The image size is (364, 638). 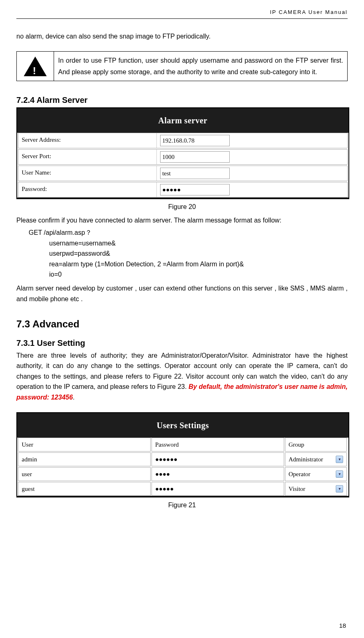 What do you see at coordinates (182, 100) in the screenshot?
I see `section-7-2-4-heading: 7.2.4 Alarm Server` at bounding box center [182, 100].